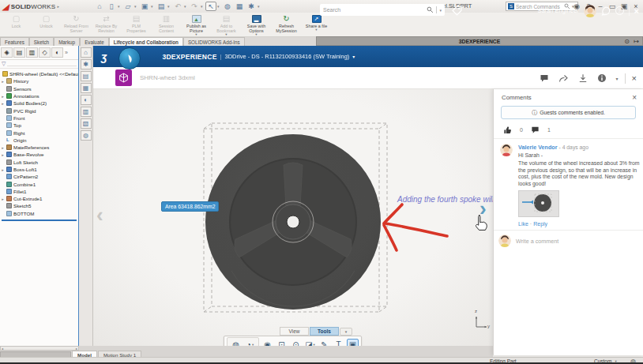  Describe the element at coordinates (39, 177) in the screenshot. I see `tree-item-cirpattern2: CirPattern2` at that location.